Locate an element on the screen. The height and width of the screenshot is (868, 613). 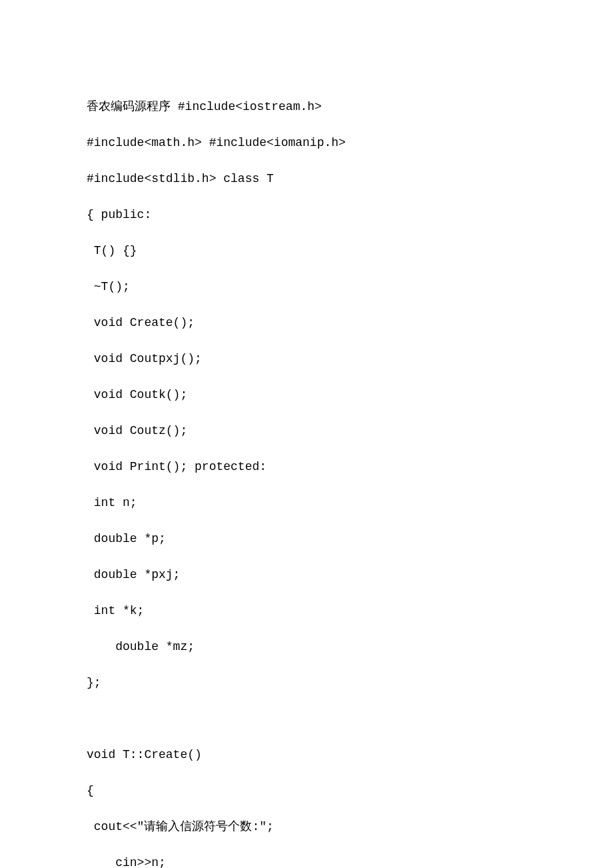
code-line: { is located at coordinates (350, 791).